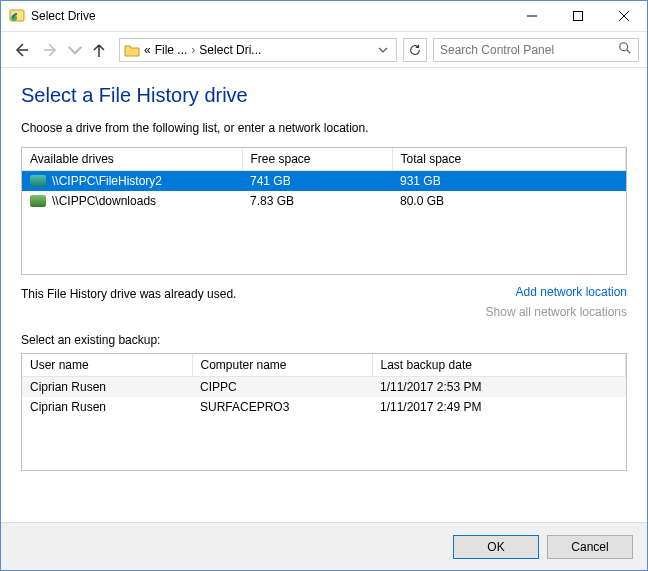 The width and height of the screenshot is (648, 571). Describe the element at coordinates (172, 50) in the screenshot. I see `crumb-file-history: File ...` at that location.